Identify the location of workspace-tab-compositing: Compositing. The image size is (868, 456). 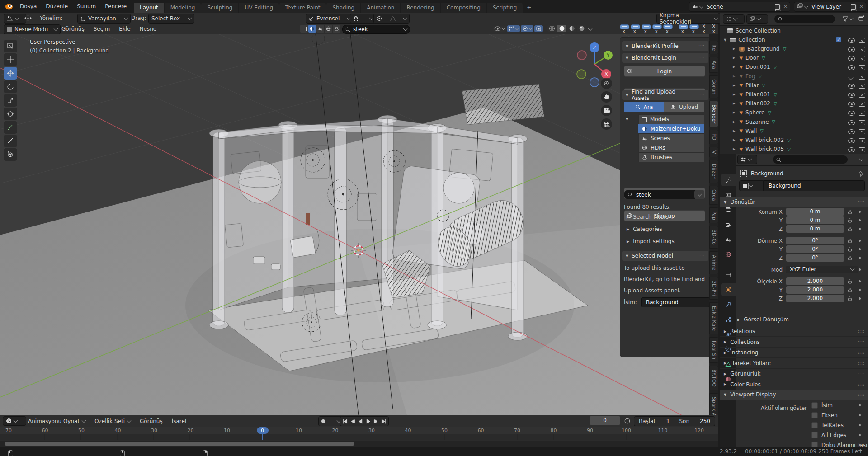
(464, 8).